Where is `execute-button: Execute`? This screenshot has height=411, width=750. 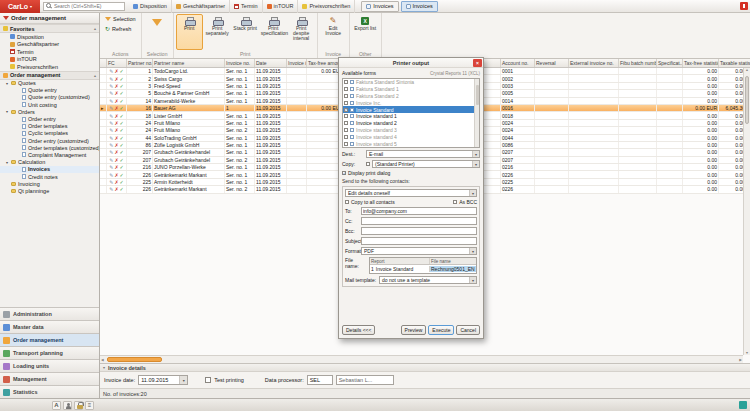 execute-button: Execute is located at coordinates (441, 330).